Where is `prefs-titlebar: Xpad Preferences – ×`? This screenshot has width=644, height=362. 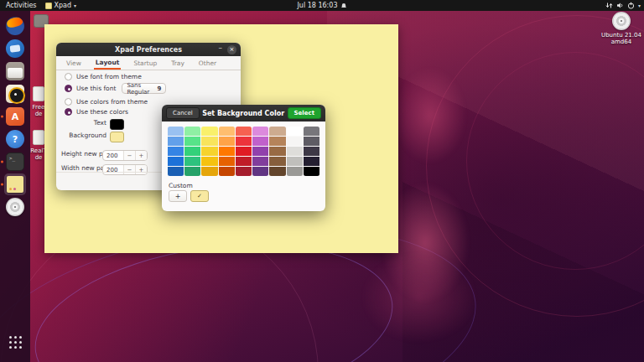
prefs-titlebar: Xpad Preferences – × is located at coordinates (148, 49).